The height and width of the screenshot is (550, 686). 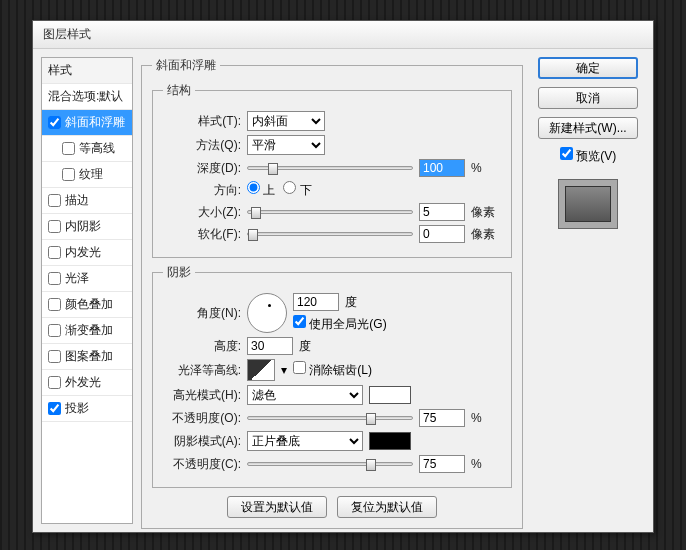 I want to click on direction-label: 方向:, so click(x=202, y=190).